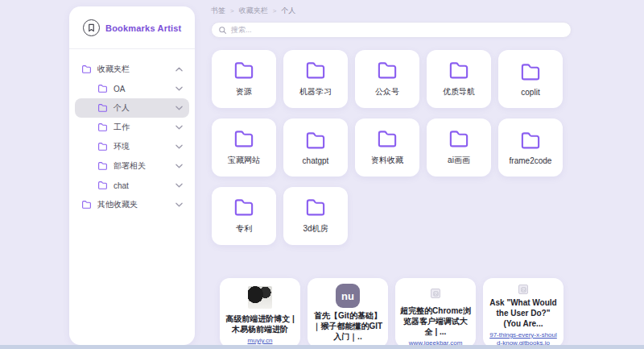 This screenshot has width=644, height=349. I want to click on folder-card: 优质导航, so click(459, 79).